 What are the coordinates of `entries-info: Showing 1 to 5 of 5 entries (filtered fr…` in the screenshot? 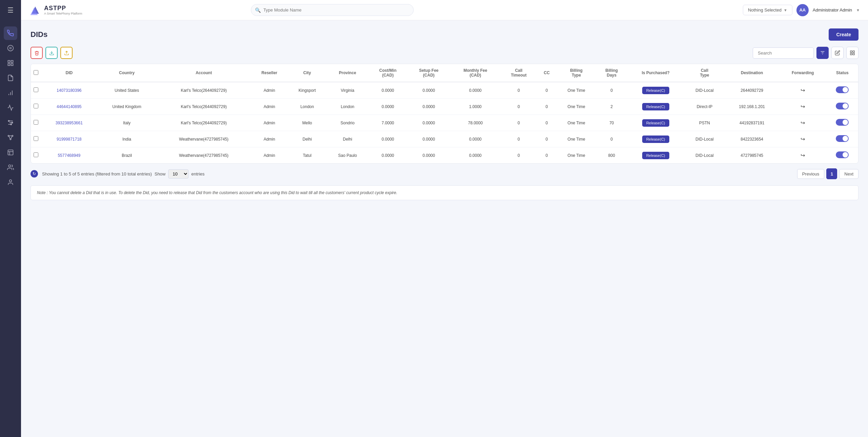 It's located at (97, 174).